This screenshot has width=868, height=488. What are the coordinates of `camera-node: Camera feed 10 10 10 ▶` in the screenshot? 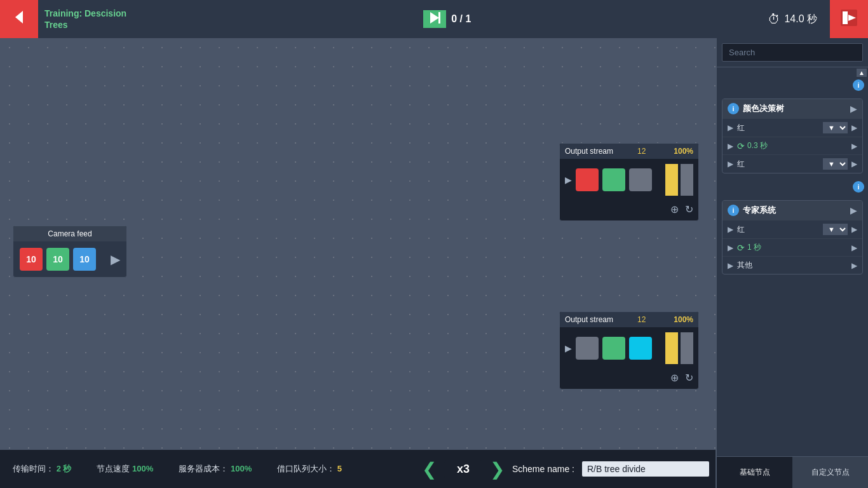 It's located at (70, 252).